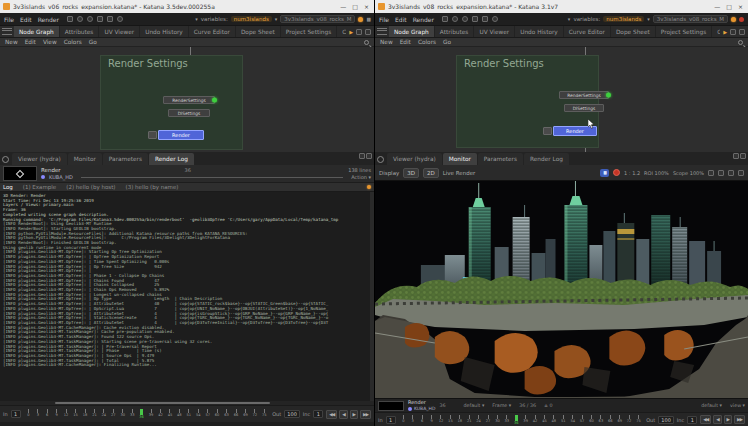 The image size is (748, 426). Describe the element at coordinates (93, 42) in the screenshot. I see `nodegraph-menu-item: Go` at that location.